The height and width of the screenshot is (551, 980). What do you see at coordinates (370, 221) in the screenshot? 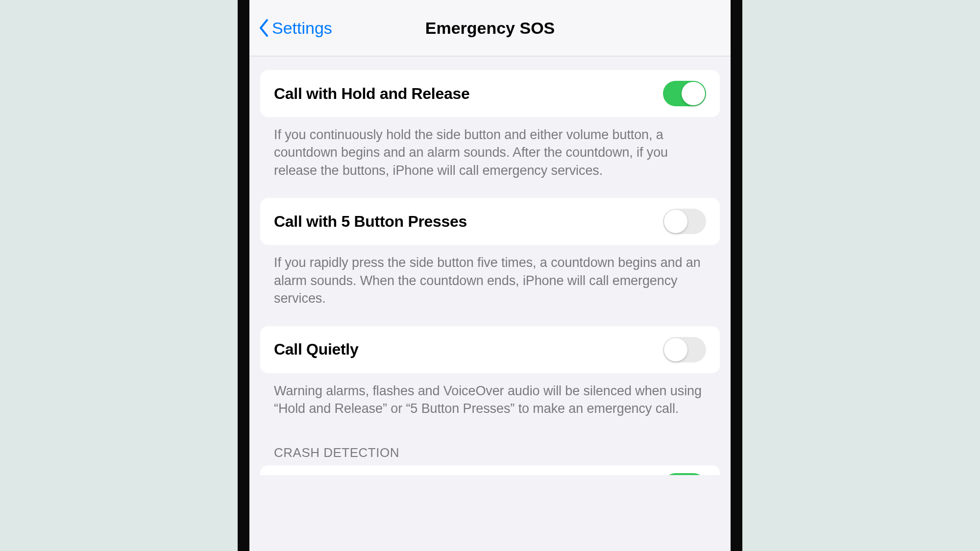
I see `setting-label: Call with 5 Button Presses` at bounding box center [370, 221].